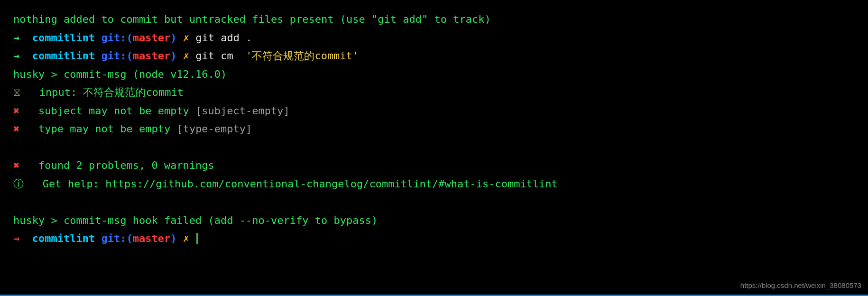  I want to click on summary-line: ✖ found 2 problems, 0 warnings, so click(434, 166).